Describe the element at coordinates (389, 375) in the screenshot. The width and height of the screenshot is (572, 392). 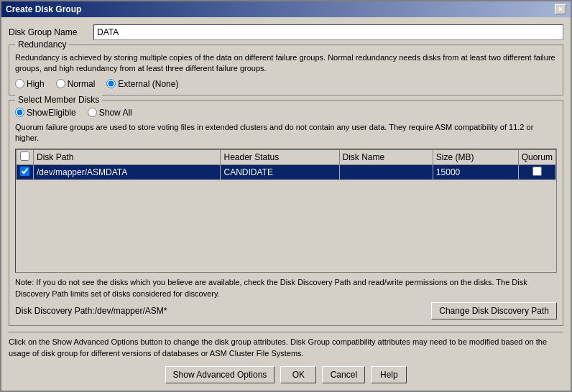
I see `help-button: Help` at that location.